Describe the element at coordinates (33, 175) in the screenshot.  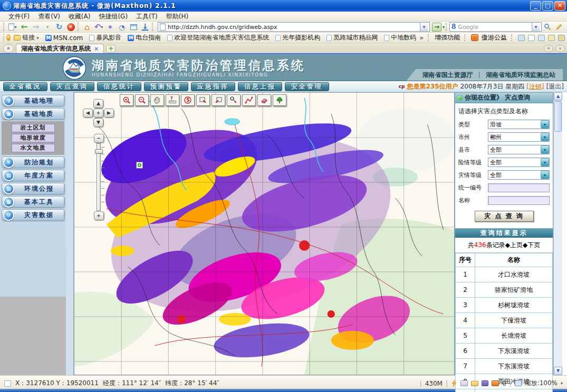
I see `sidebar-item-annual-plan: ▤ 年度方案` at that location.